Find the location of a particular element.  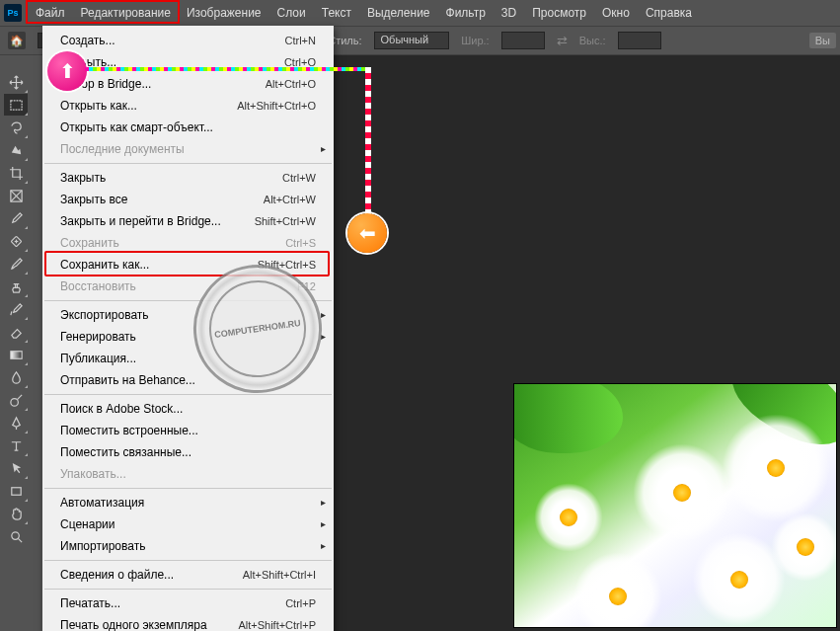

tool-shape is located at coordinates (16, 491).